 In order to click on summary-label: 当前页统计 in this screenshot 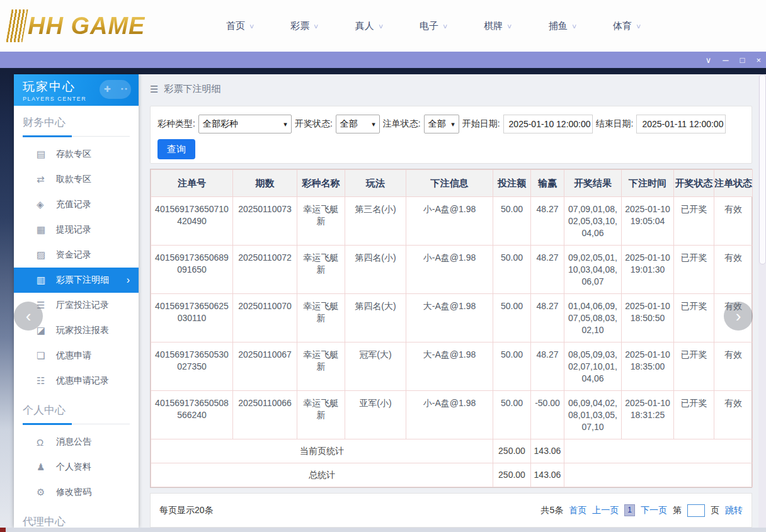, I will do `click(323, 451)`.